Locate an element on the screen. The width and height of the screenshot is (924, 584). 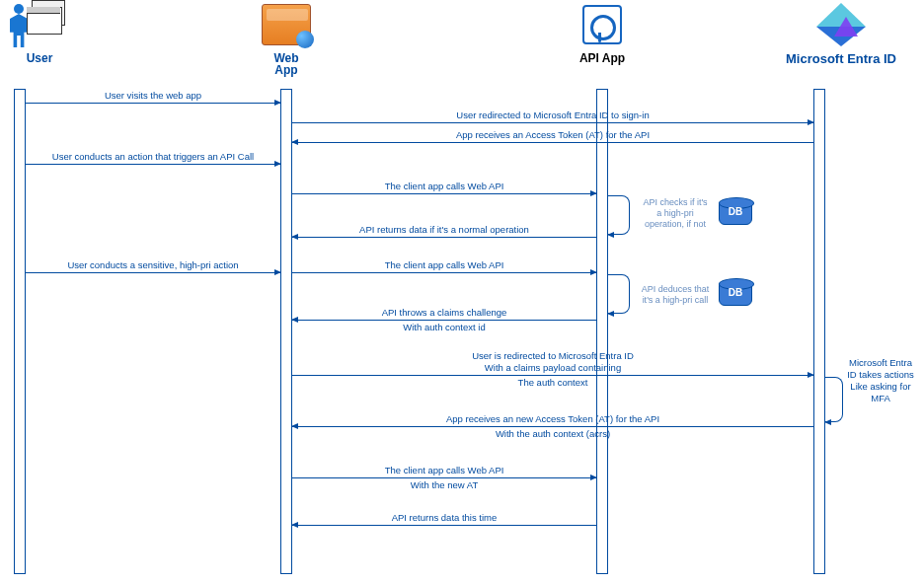
api-icon is located at coordinates (602, 25).